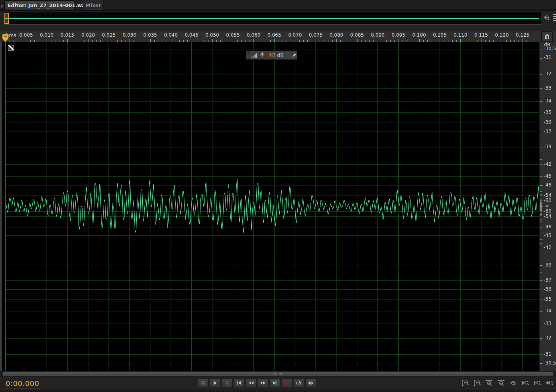 This screenshot has height=392, width=556. Describe the element at coordinates (11, 48) in the screenshot. I see `fade-in-handle` at that location.